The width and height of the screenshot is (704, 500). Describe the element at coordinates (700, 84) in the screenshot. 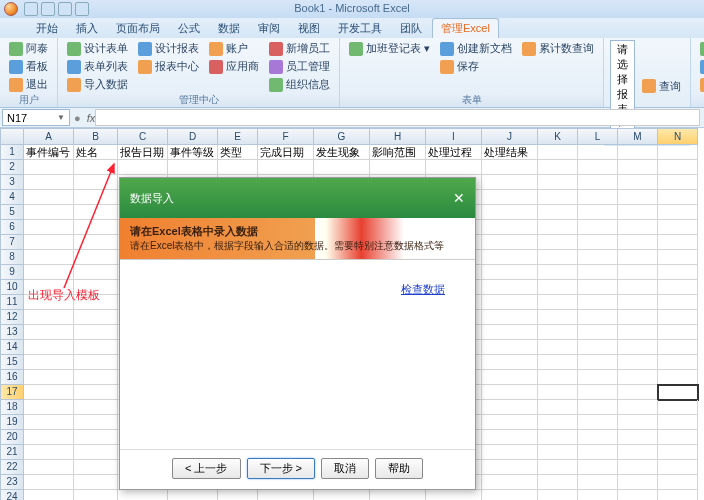

I see `ribbon-btn: 使用帮助` at that location.